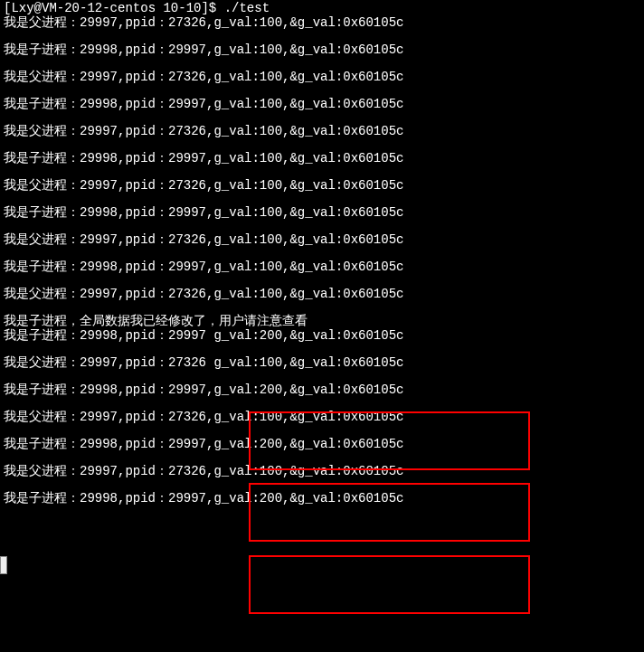 This screenshot has width=644, height=652. What do you see at coordinates (322, 9) in the screenshot?
I see `shell-prompt-line: [Lxy@VM-20-12-centos 10-10]$ ./test` at bounding box center [322, 9].